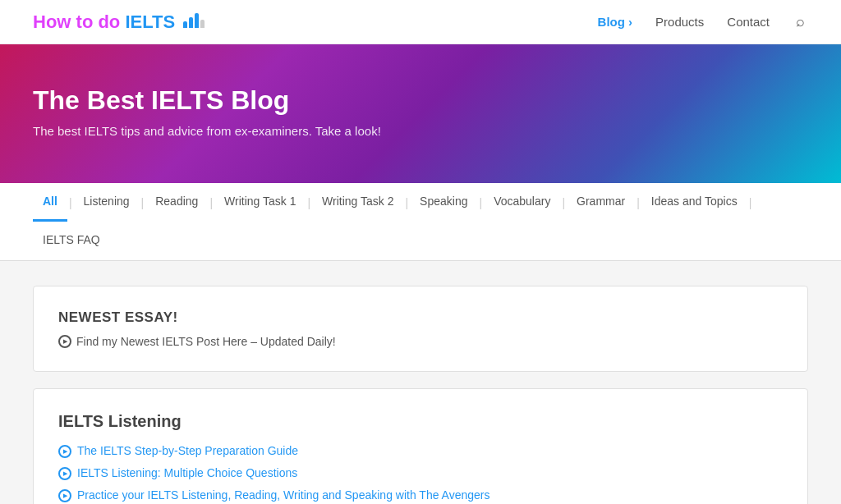 The image size is (841, 504). Describe the element at coordinates (187, 473) in the screenshot. I see `listening-link-2-text: IELTS Listening: Multiple Choice Questio…` at that location.